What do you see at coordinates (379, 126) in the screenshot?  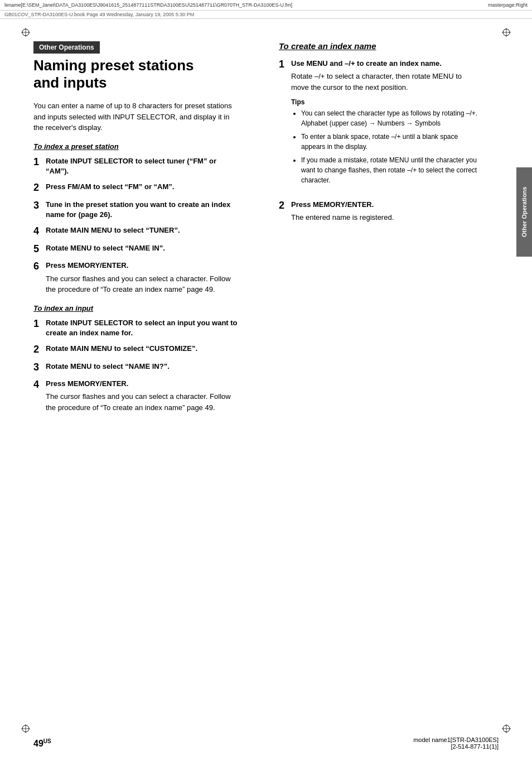 I see `step-item: 1 Use MENU and –/+ to create an index na…` at bounding box center [379, 126].